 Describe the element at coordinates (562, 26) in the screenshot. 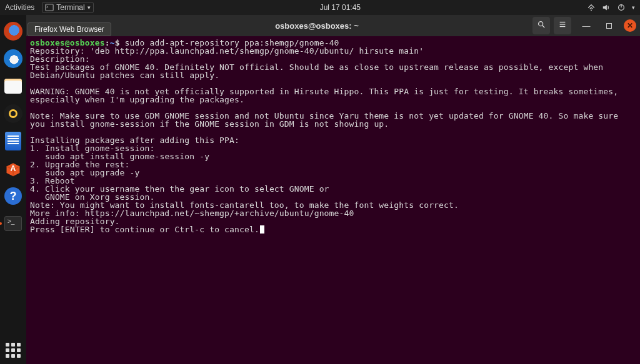

I see `hamburger-menu-button` at that location.